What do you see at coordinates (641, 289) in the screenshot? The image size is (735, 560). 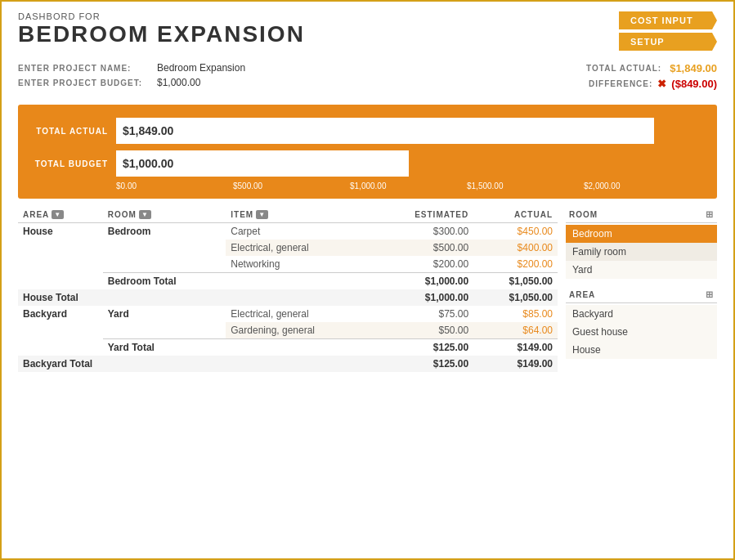 I see `side-panel: ROOM ⊞ Bedroom Family room Yard AREA ⊞ B…` at bounding box center [641, 289].